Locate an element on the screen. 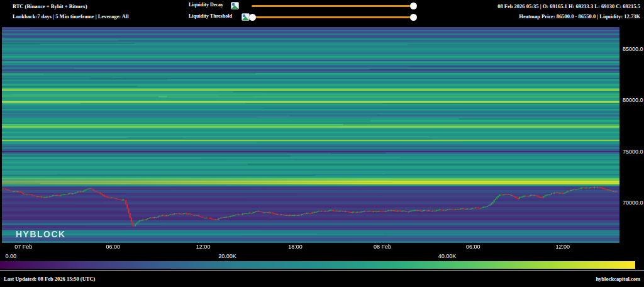  status-bar: Last Updated: 08 Feb 2026 15:50 (UTC) hy… is located at coordinates (322, 278).